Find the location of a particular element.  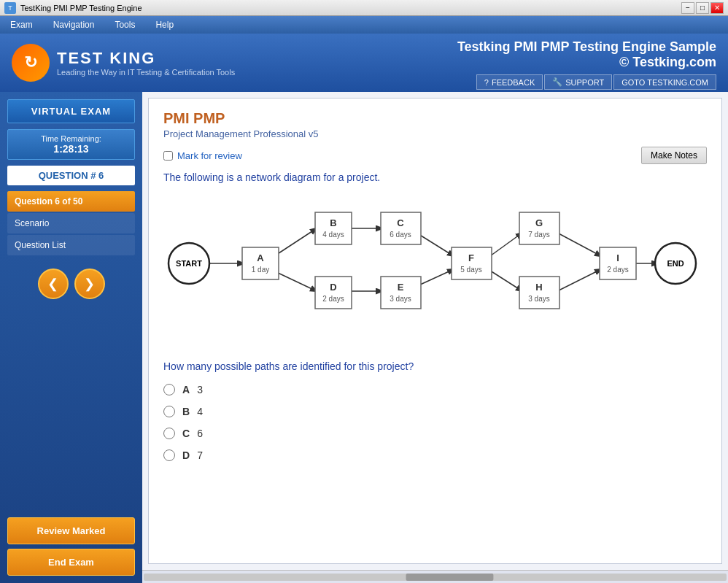

svg-text: A is located at coordinates (260, 258).